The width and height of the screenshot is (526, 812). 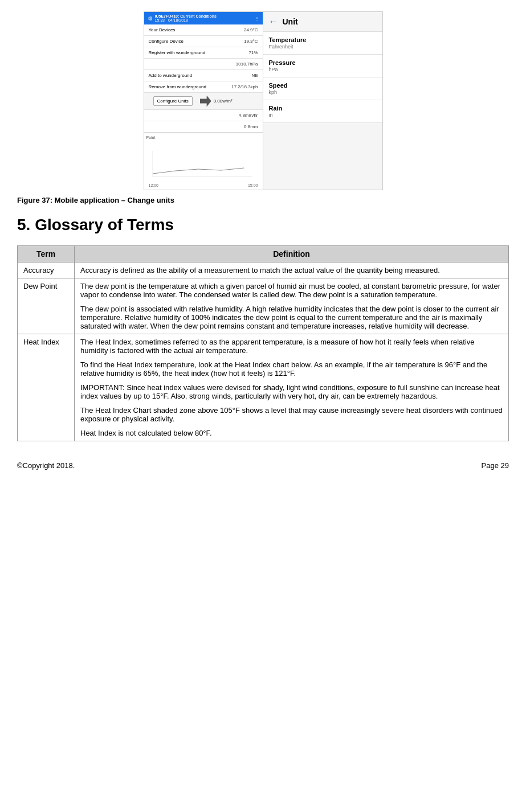 I want to click on setting-value: kph, so click(x=323, y=92).